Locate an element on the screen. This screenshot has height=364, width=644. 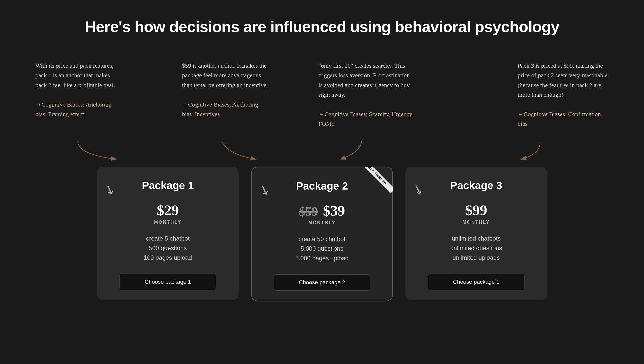
annotation-4-bias: →Cognitive Biases; Confirmation bias is located at coordinates (563, 119).